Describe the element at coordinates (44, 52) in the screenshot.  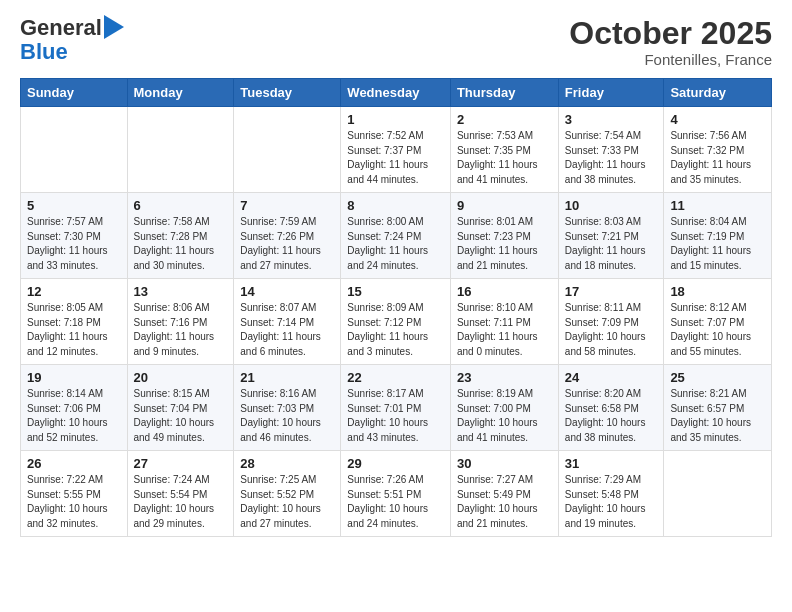
I see `logo-blue-text: Blue` at that location.